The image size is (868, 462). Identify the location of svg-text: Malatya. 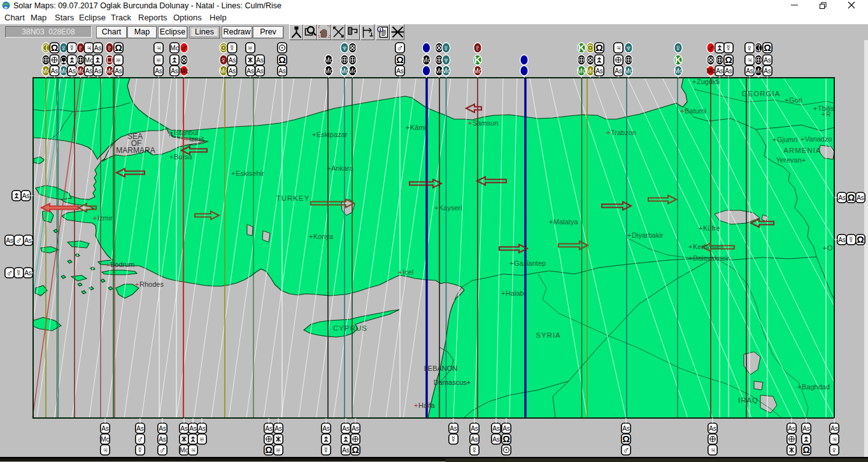
(566, 222).